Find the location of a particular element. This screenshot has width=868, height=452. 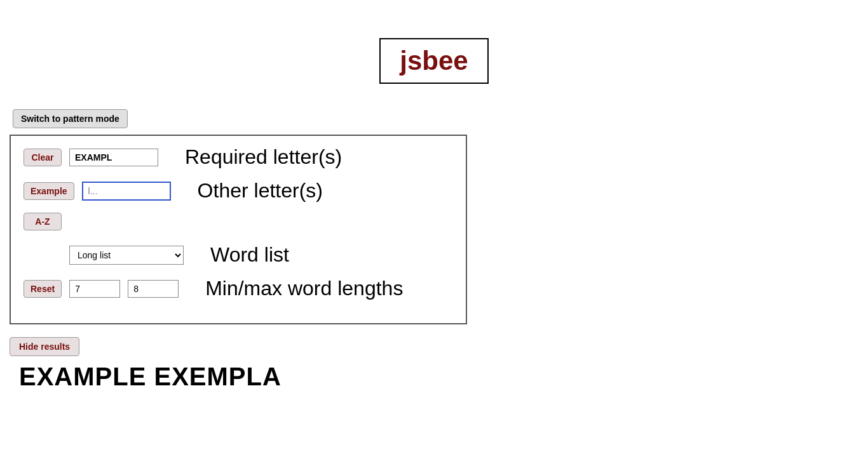

other-letters-input is located at coordinates (126, 191).